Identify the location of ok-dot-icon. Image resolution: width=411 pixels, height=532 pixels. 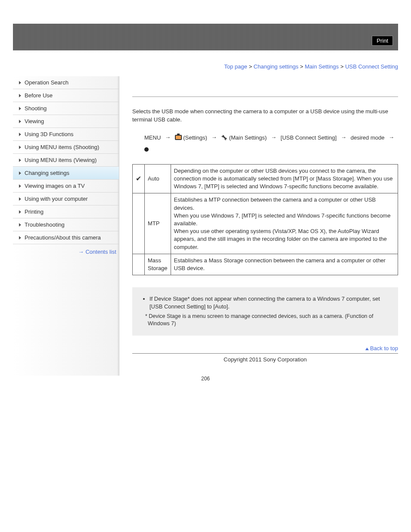
(146, 149).